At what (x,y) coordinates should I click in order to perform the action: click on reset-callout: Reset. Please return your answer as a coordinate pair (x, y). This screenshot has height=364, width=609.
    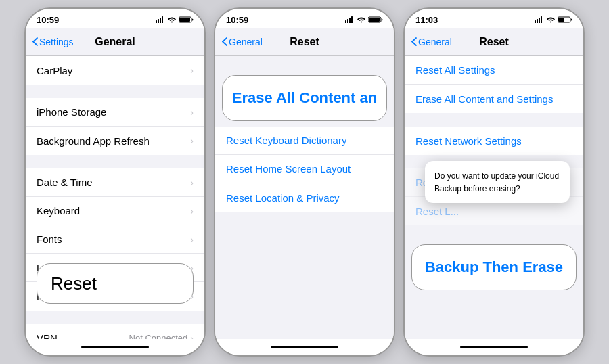
    Looking at the image, I should click on (115, 283).